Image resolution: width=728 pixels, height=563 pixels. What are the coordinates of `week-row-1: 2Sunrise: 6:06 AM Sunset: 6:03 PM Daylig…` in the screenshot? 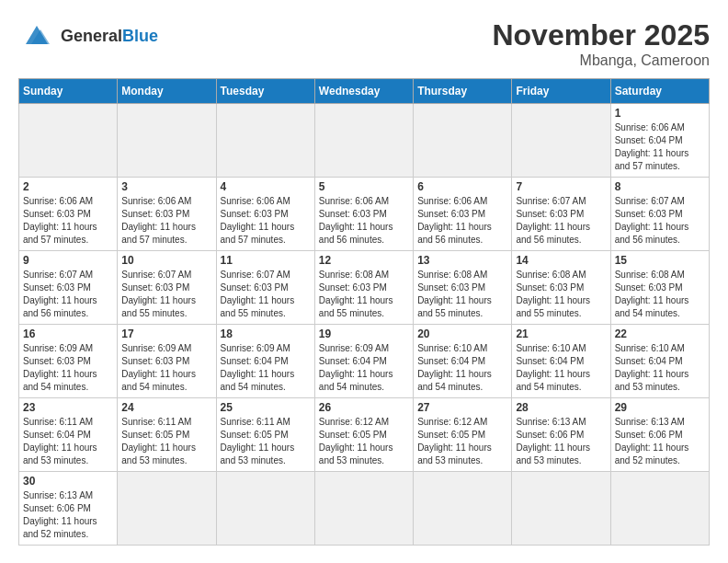 It's located at (364, 214).